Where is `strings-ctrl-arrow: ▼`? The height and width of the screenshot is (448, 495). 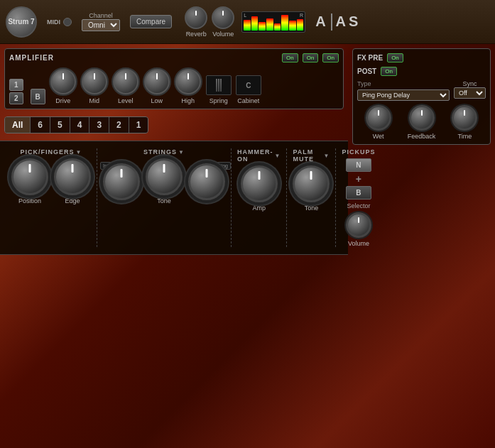
strings-ctrl-arrow: ▼ is located at coordinates (182, 152).